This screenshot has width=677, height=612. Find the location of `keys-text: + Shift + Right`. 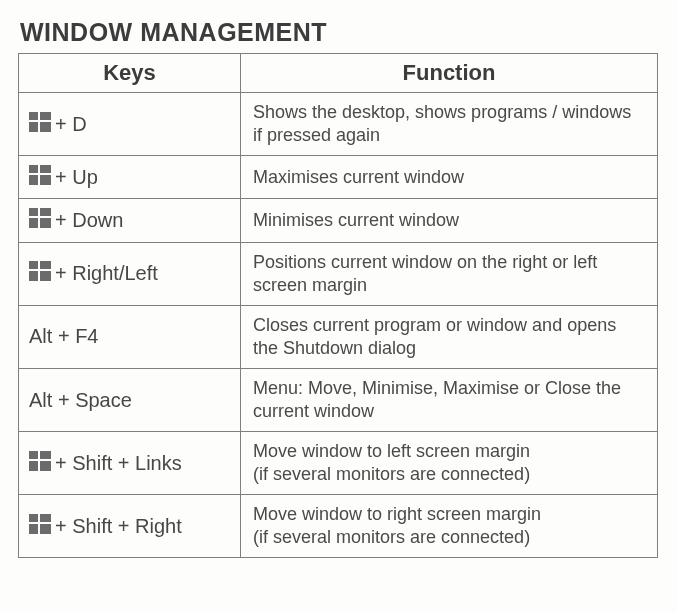

keys-text: + Shift + Right is located at coordinates (118, 526).